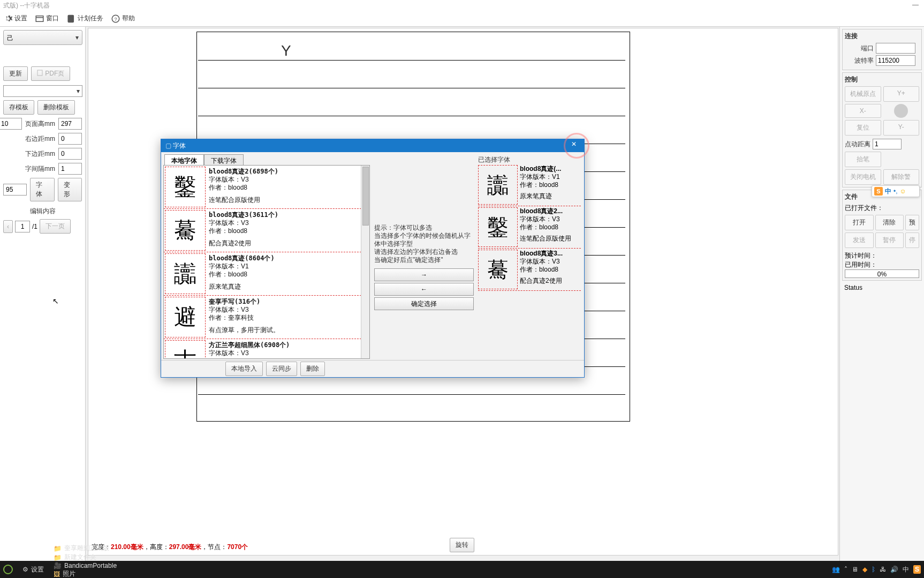  I want to click on taskbar-app: 📁奎享雕刻正式版, so click(86, 549).